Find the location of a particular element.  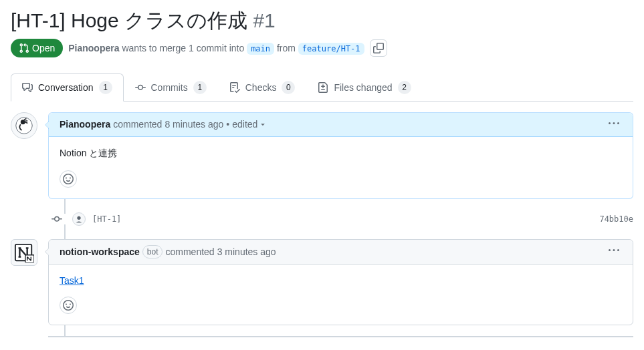

tab-label: Conversation is located at coordinates (66, 88).